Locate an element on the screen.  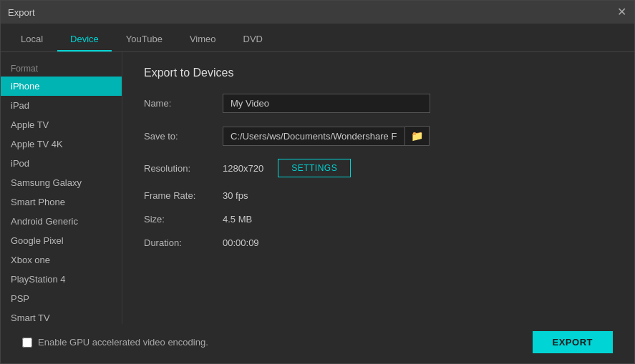
duration-row: Duration: 00:00:09 is located at coordinates (378, 243).